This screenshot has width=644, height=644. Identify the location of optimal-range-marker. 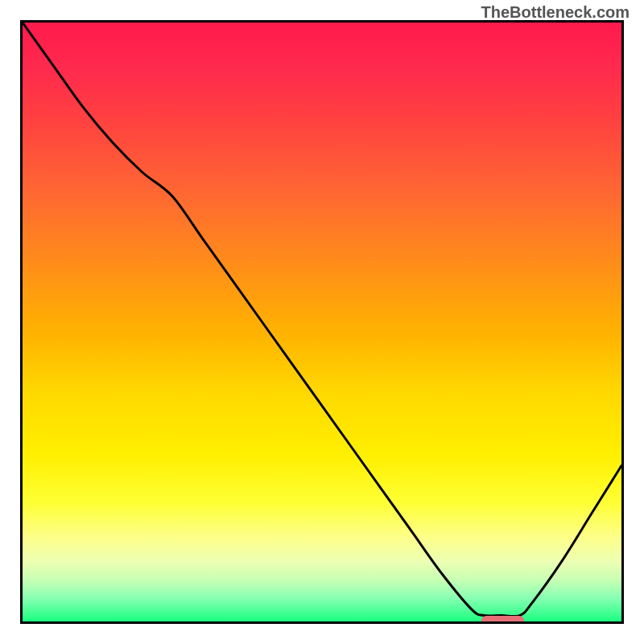
(502, 620).